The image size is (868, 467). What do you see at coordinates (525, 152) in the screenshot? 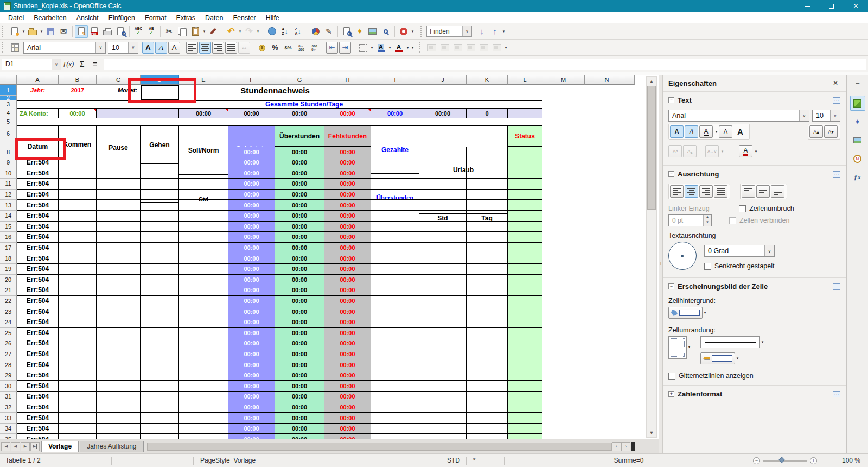
I see `cell-L8` at bounding box center [525, 152].